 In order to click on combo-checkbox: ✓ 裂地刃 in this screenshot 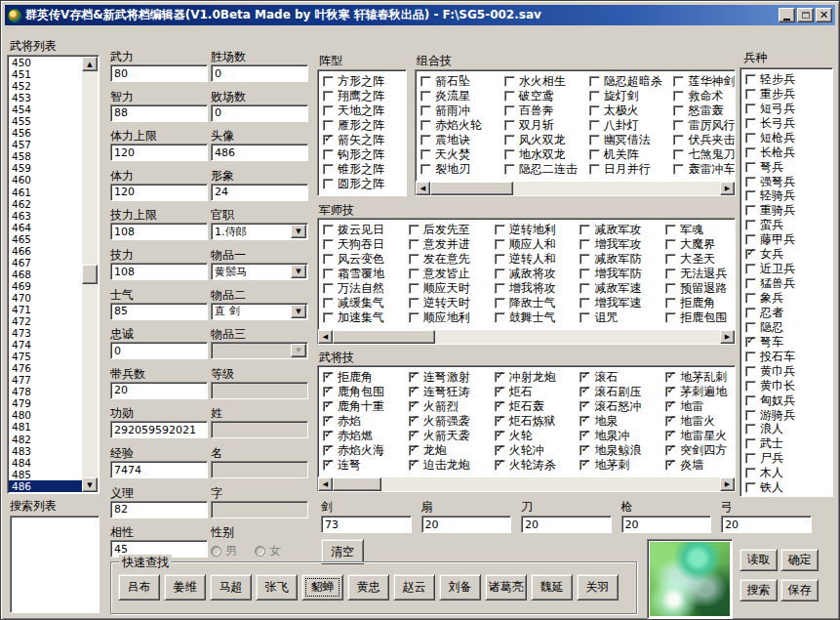, I will do `click(460, 170)`.